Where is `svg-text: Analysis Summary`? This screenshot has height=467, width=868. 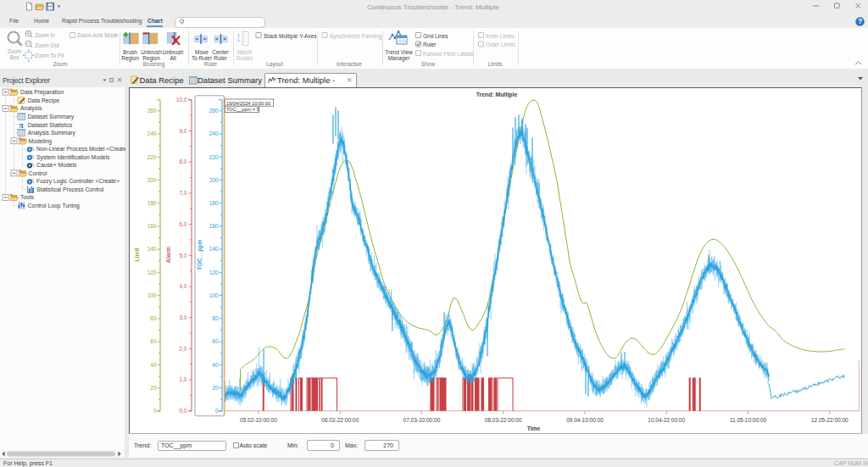
svg-text: Analysis Summary is located at coordinates (53, 133).